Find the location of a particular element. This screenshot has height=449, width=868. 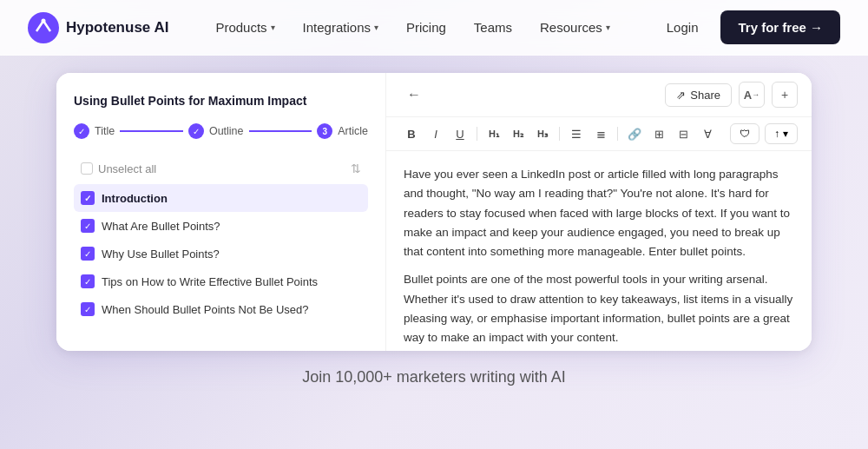

h2-button: H₂ is located at coordinates (518, 134).